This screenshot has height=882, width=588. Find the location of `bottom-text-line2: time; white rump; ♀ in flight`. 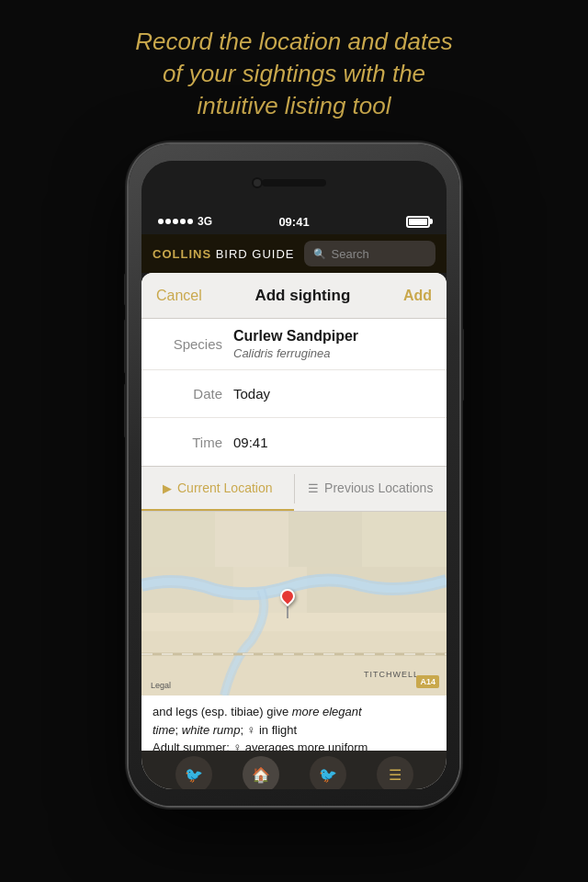

bottom-text-line2: time; white rump; ♀ in flight is located at coordinates (224, 729).